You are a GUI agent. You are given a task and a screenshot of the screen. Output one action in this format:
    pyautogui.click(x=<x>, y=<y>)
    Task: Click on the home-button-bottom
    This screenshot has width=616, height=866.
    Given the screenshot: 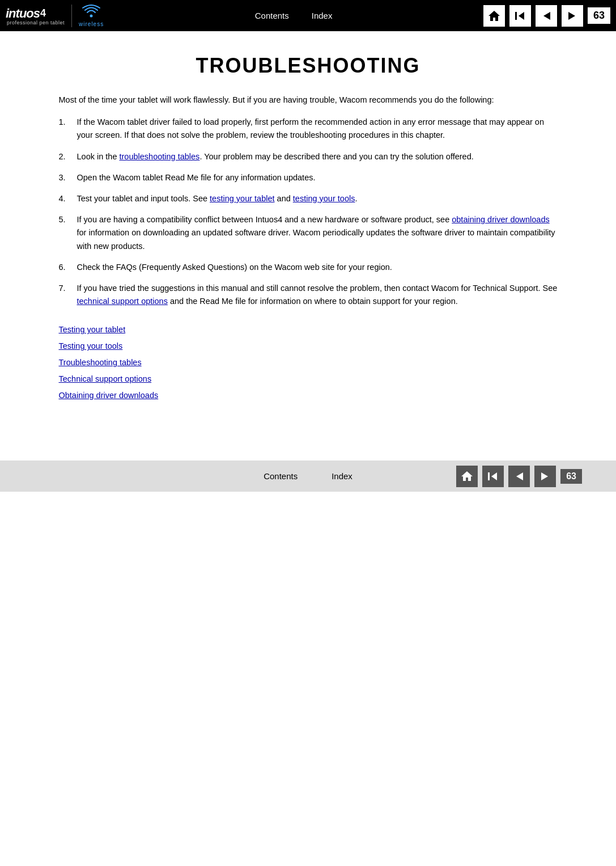 What is the action you would take?
    pyautogui.click(x=467, y=476)
    